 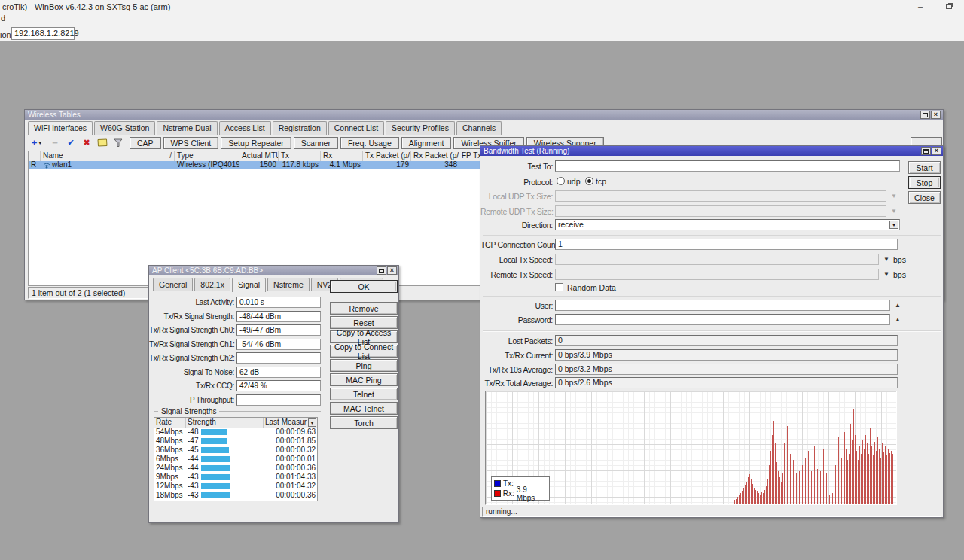 I want to click on radio-udp, so click(x=560, y=181).